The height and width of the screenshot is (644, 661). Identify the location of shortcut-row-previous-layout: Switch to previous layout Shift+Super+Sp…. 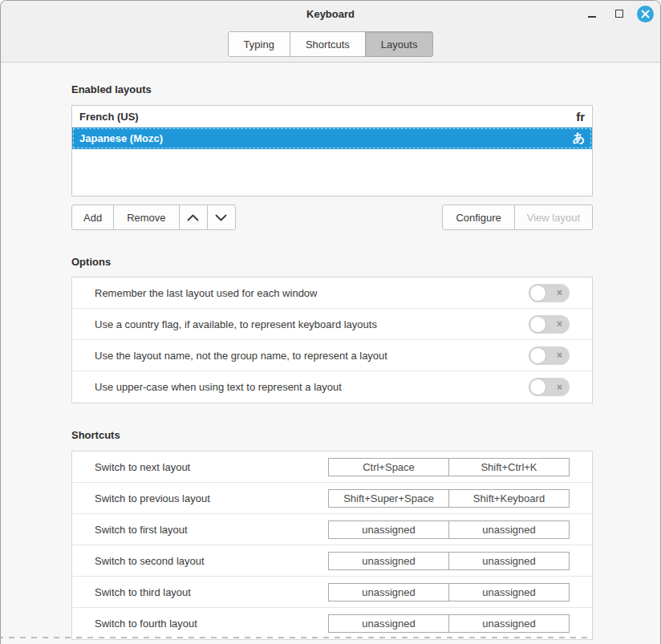
(332, 499).